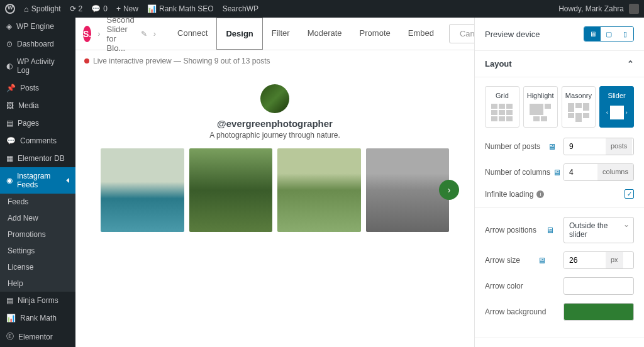 This screenshot has height=347, width=644. I want to click on layout-grid-option: Grid, so click(502, 107).